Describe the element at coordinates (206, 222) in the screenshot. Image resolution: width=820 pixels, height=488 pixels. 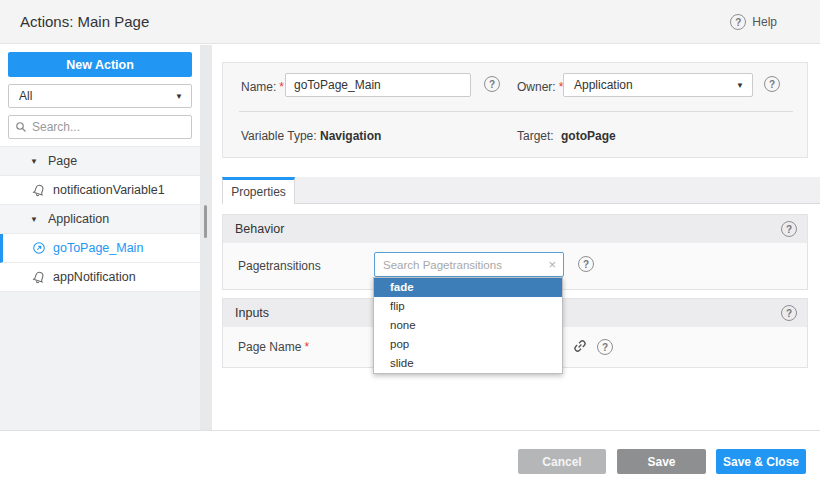
I see `scrollbar-thumb` at that location.